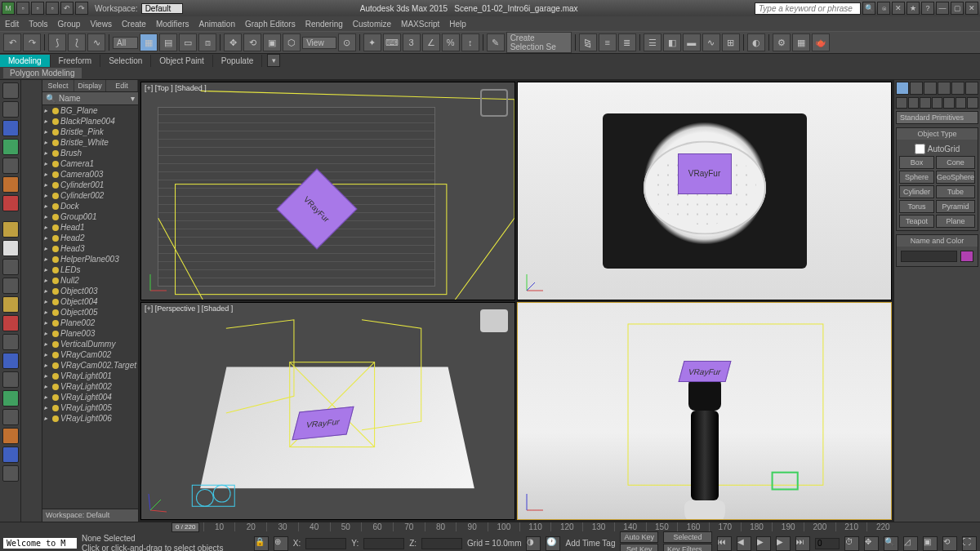 This screenshot has width=980, height=551. I want to click on goto-end-icon: ⏭, so click(803, 544).